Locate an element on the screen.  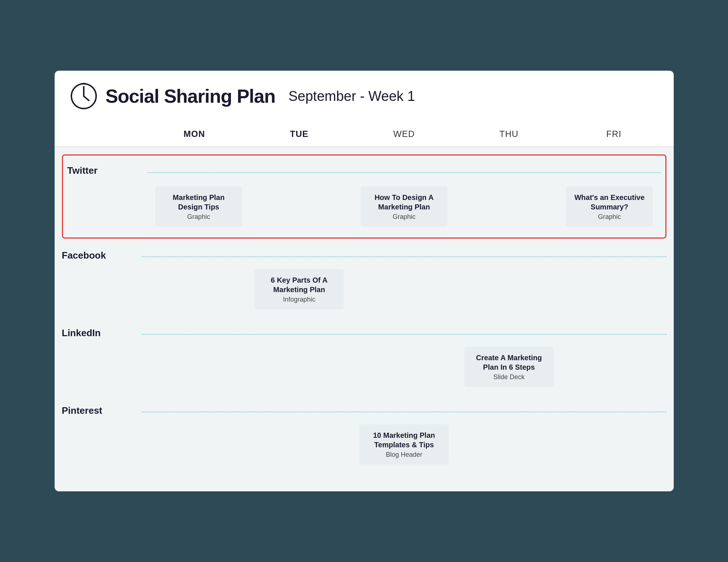
twitter-fri-type: Graphic is located at coordinates (610, 217).